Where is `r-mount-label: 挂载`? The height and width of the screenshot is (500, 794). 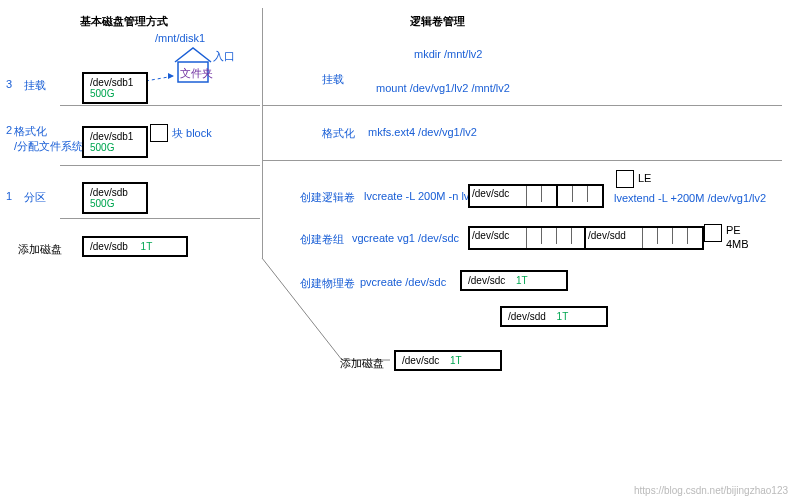
r-mount-label: 挂载 is located at coordinates (333, 80).